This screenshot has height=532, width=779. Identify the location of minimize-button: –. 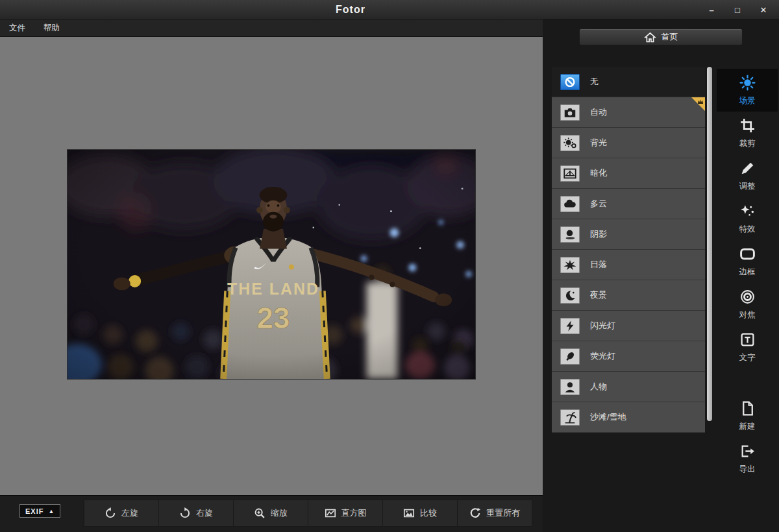
(711, 10).